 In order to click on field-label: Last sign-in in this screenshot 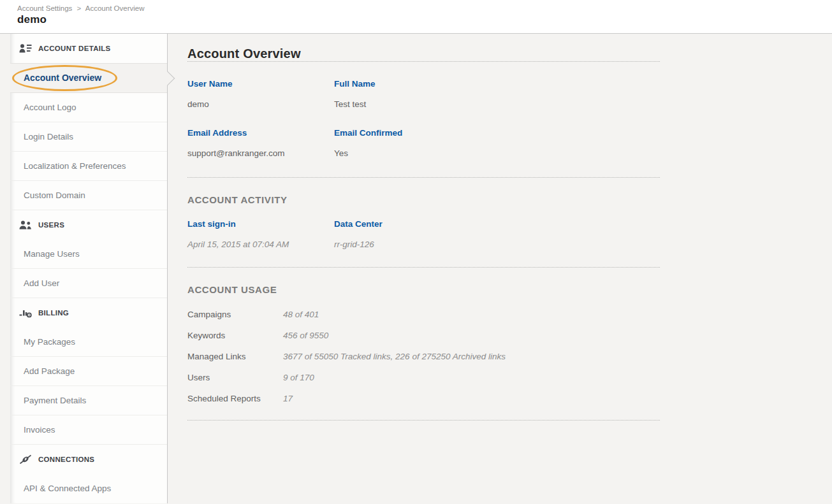, I will do `click(261, 224)`.